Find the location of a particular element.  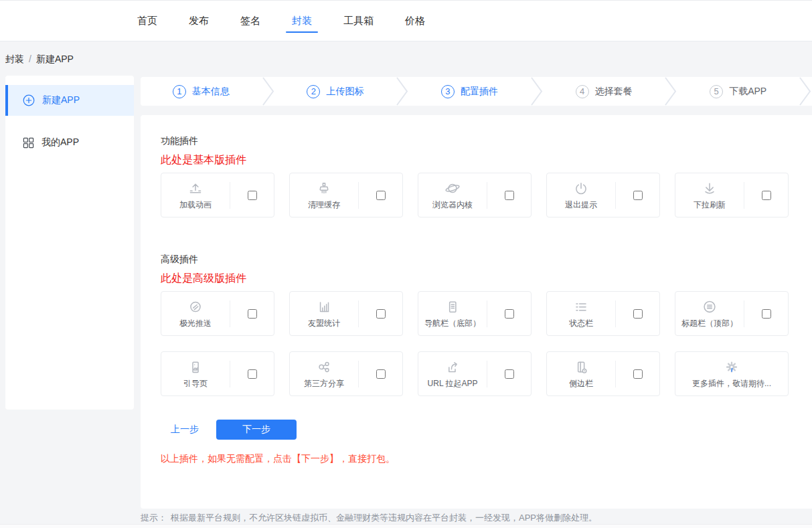

plugin-card-navbar-bottom: 导航栏（底部） is located at coordinates (475, 313).